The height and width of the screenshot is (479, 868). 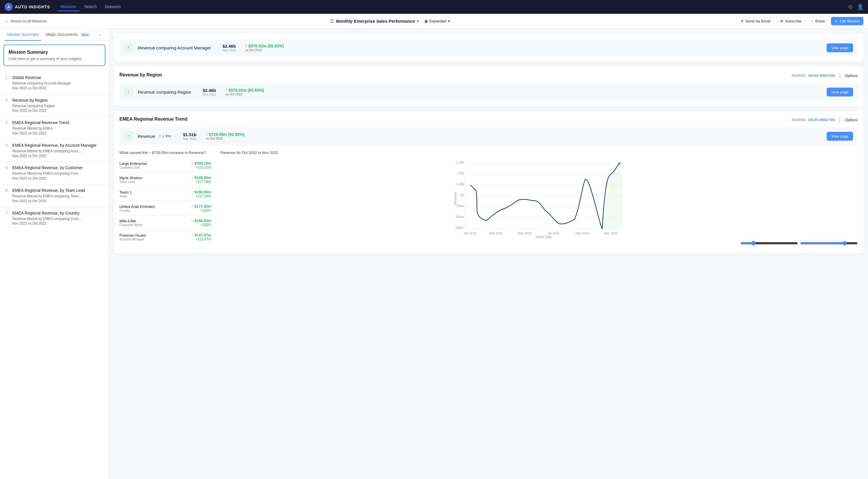 What do you see at coordinates (769, 243) in the screenshot?
I see `chart-range-start` at bounding box center [769, 243].